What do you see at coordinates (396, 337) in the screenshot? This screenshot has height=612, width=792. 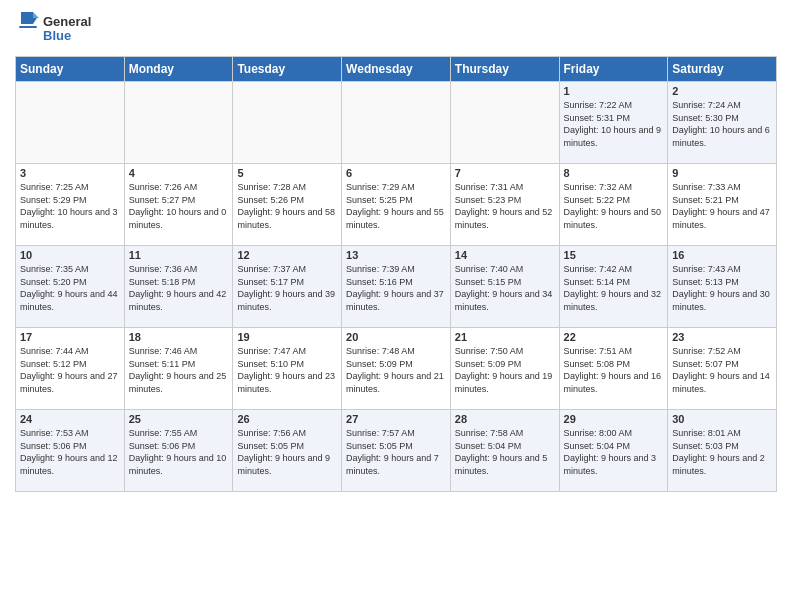 I see `day-number: 20` at bounding box center [396, 337].